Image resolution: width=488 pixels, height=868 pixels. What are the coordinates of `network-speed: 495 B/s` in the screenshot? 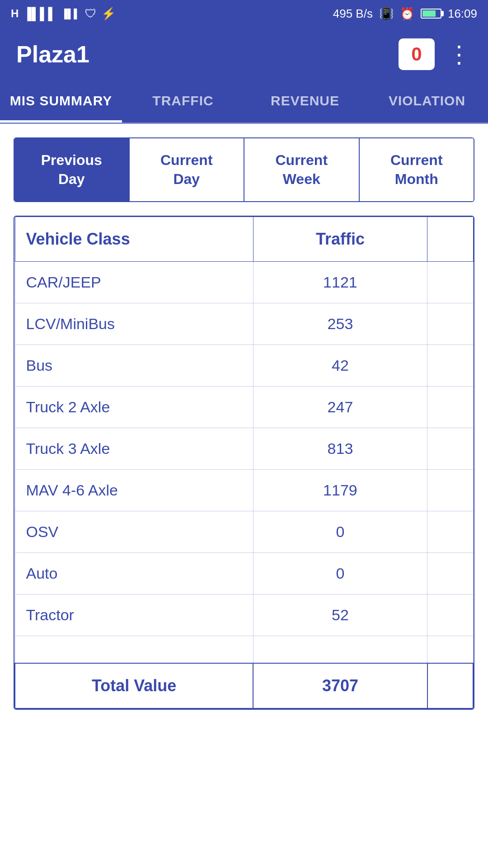 It's located at (353, 14).